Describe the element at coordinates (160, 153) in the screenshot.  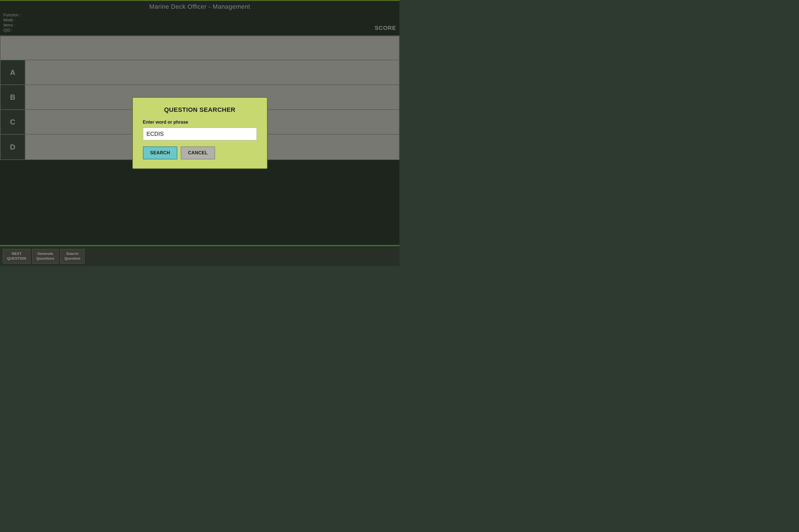
I see `modal-search-button: SEARCH` at that location.